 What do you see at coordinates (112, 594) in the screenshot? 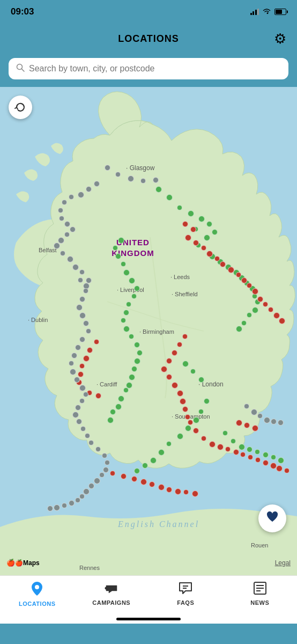
I see `tab-campaigns: CAMPAIGNS` at bounding box center [112, 594].